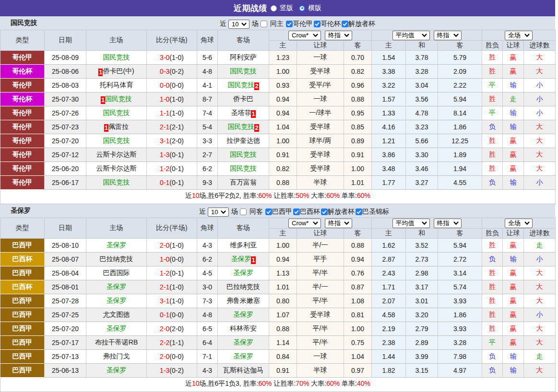  What do you see at coordinates (177, 71) in the screenshot?
I see `halftime-score: (0-2)` at bounding box center [177, 71].